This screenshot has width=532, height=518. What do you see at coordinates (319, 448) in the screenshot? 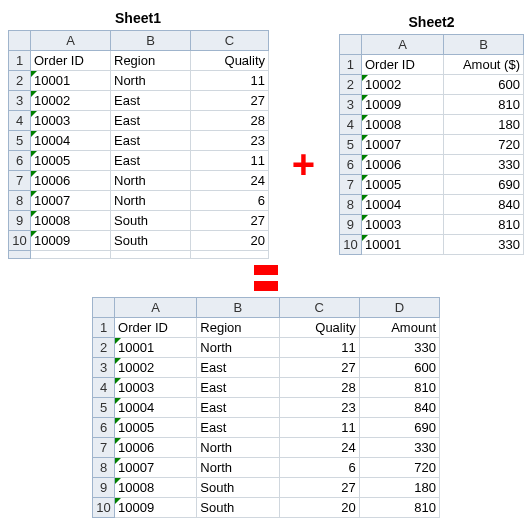
I see `cell: 24` at bounding box center [319, 448].